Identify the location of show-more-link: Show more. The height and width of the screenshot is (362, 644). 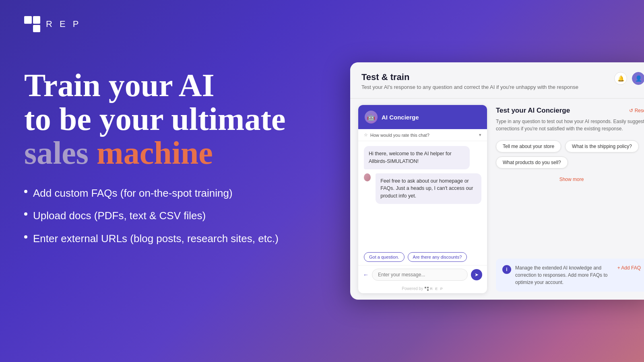
(570, 179).